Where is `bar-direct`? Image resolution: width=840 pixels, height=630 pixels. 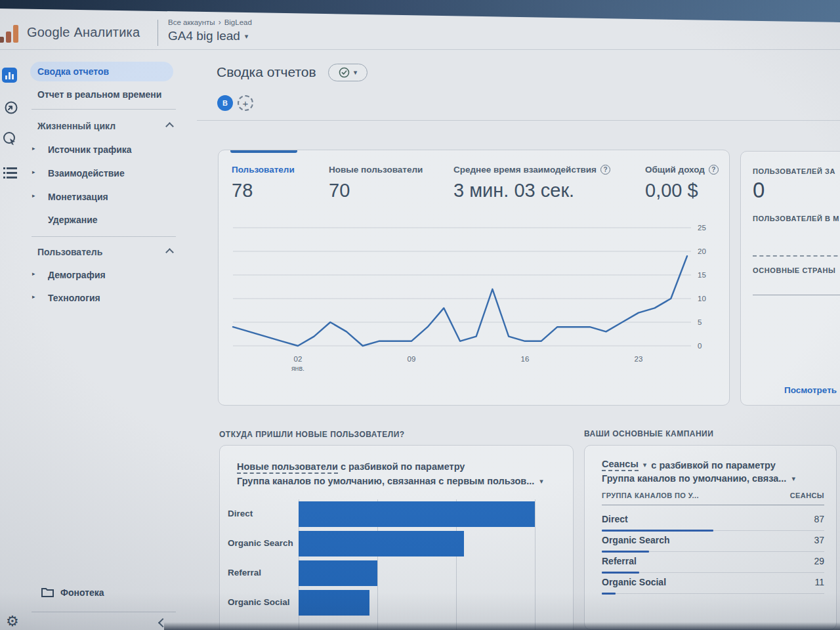 bar-direct is located at coordinates (417, 514).